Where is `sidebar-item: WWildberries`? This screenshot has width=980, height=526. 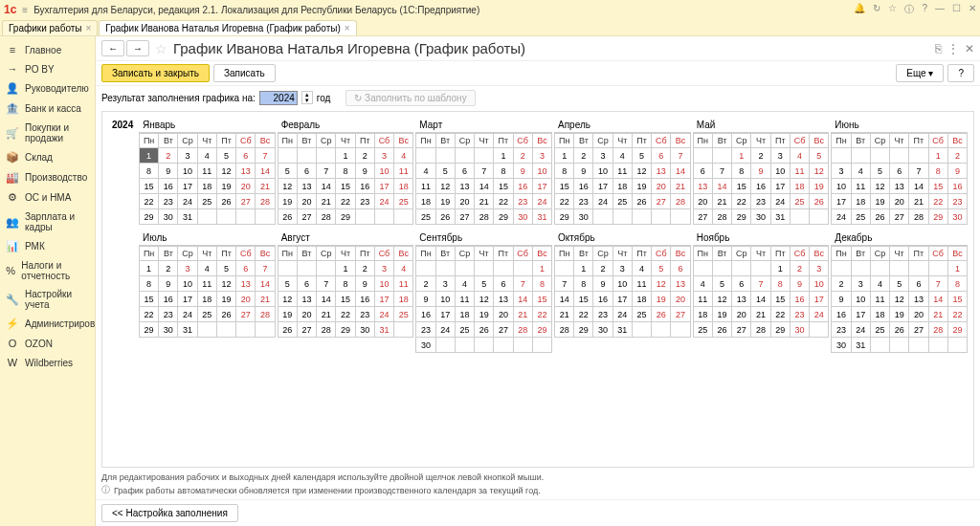 sidebar-item: WWildberries is located at coordinates (48, 362).